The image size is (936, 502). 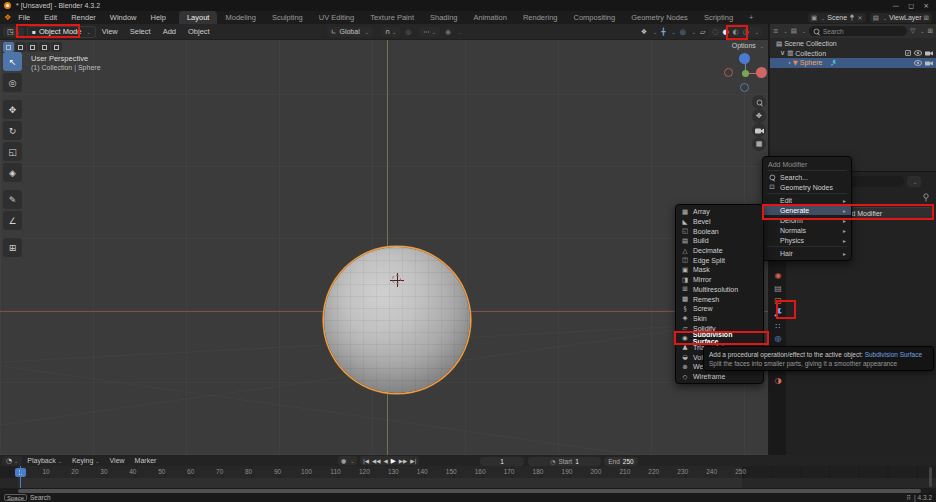 What do you see at coordinates (807, 177) in the screenshot?
I see `menu-item-search-: Search...` at bounding box center [807, 177].